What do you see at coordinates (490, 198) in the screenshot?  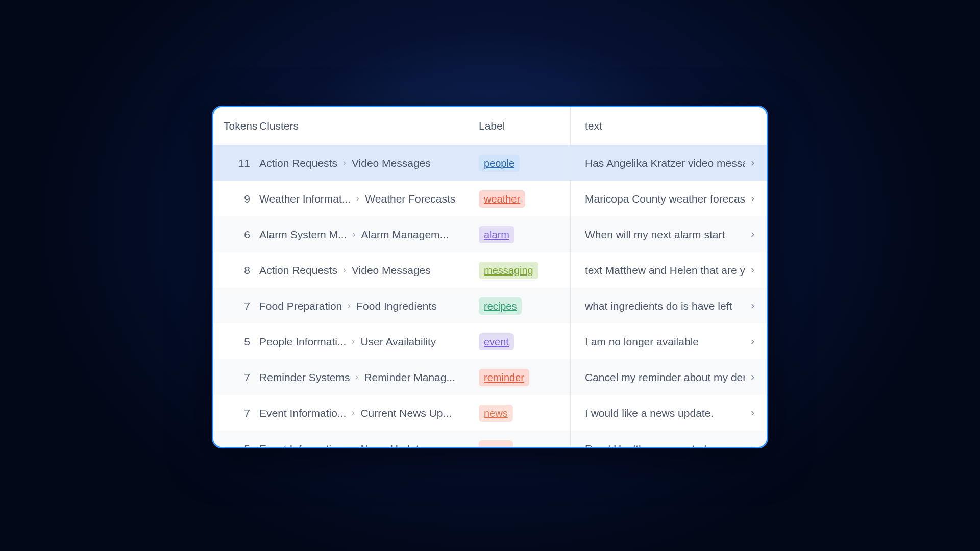 I see `table-row: 9Weather Informat...Weather Forecastswea…` at bounding box center [490, 198].